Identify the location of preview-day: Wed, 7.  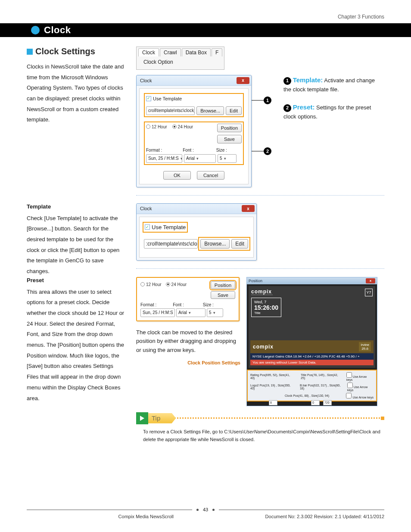
(266, 302).